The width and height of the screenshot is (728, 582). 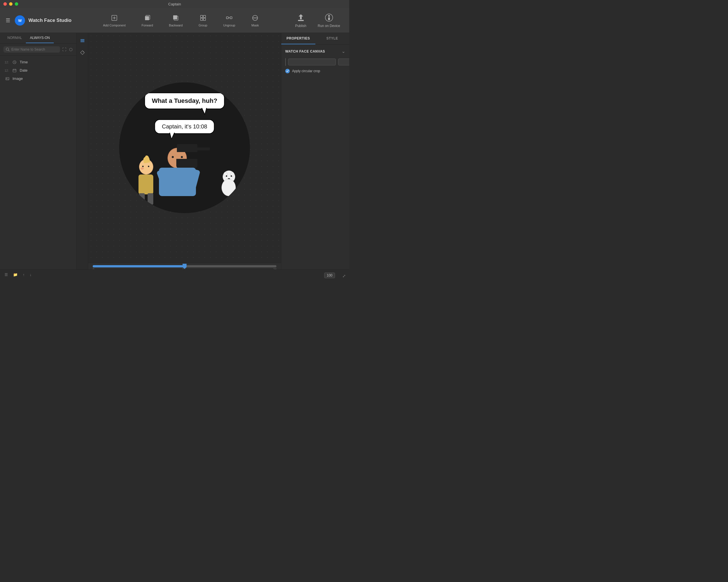 I want to click on image-icon, so click(x=7, y=79).